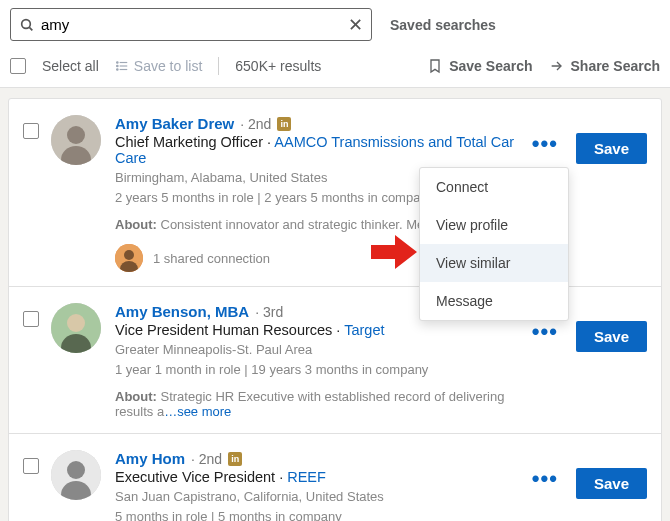 Image resolution: width=670 pixels, height=521 pixels. What do you see at coordinates (320, 350) in the screenshot?
I see `location: Greater Minneapolis-St. Paul Area` at bounding box center [320, 350].